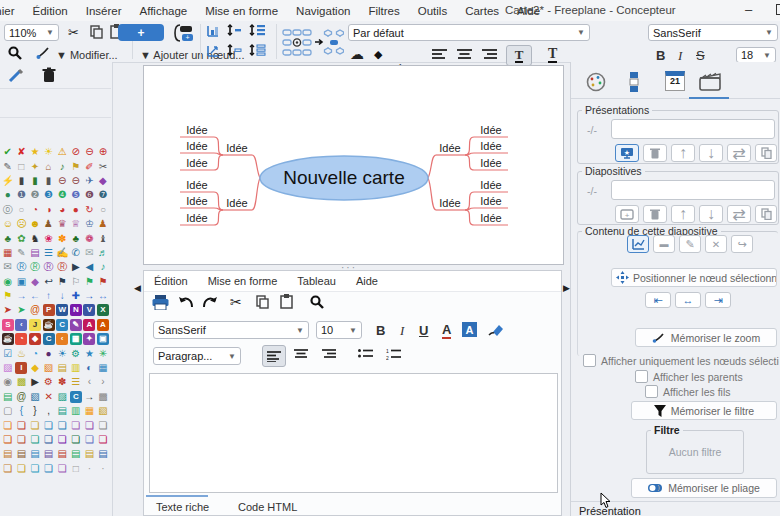 The width and height of the screenshot is (780, 516). I want to click on palette-icon: ▦, so click(90, 411).